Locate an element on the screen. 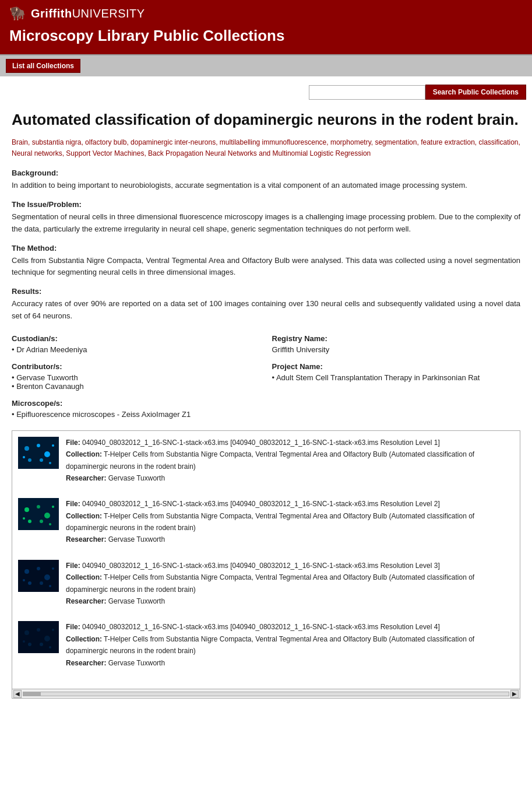  issue-title: The Issue/Problem: is located at coordinates (266, 204).